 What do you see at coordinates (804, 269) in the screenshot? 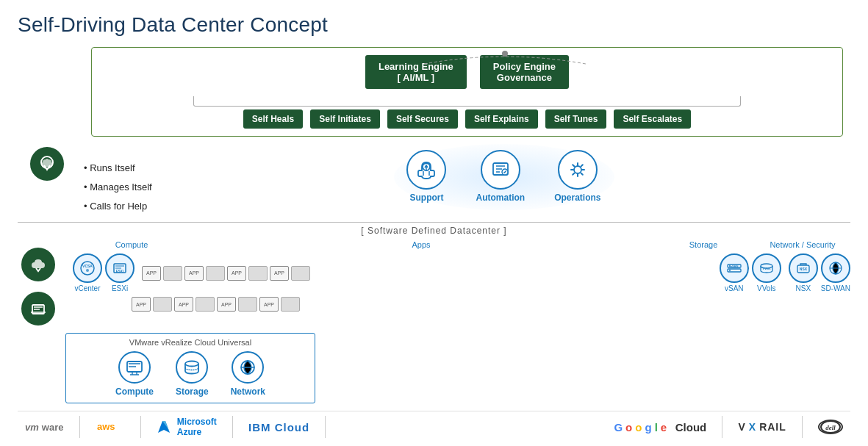
I see `svg-text: NSX` at bounding box center [804, 269].